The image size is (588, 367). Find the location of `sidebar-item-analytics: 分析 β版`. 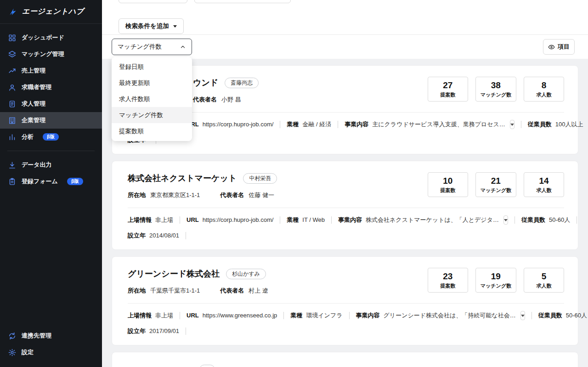

sidebar-item-analytics: 分析 β版 is located at coordinates (51, 137).